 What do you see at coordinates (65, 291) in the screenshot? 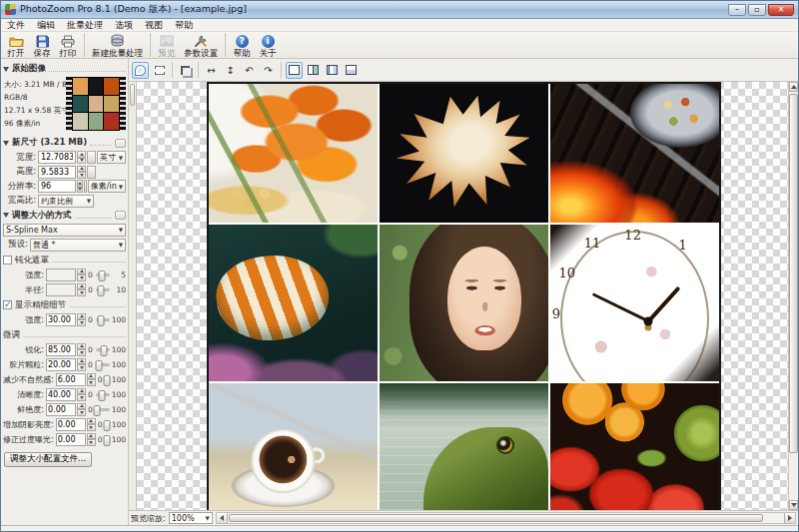
I see `settings-sidebar: 原始图像 大小: 3.21 MB / 863.11 KB RGB/8 12.71…` at bounding box center [65, 291].